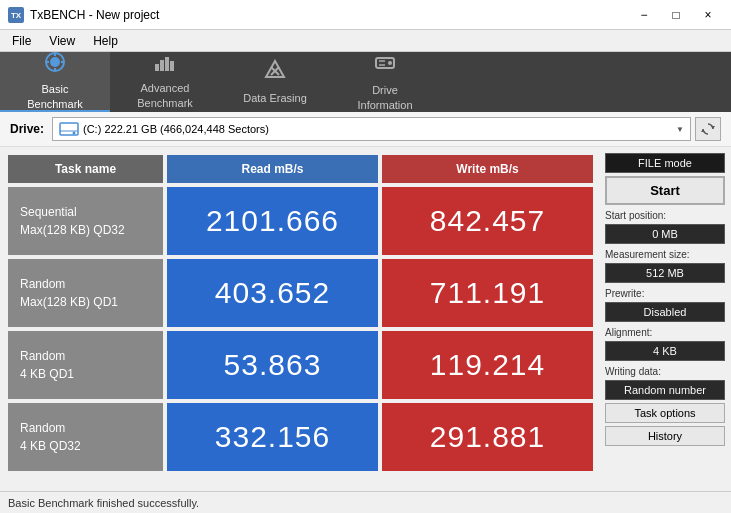 The width and height of the screenshot is (731, 513). I want to click on basic-benchmark-icon, so click(55, 65).